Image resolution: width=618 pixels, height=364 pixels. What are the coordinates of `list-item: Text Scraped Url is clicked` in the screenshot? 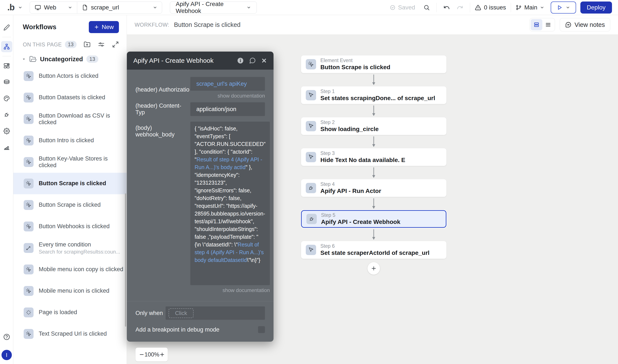 It's located at (70, 334).